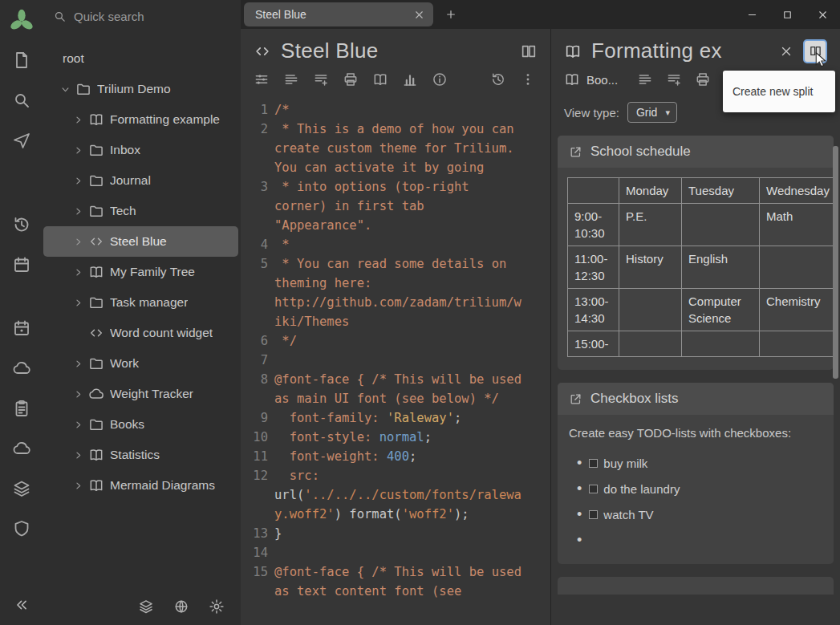 The height and width of the screenshot is (625, 840). I want to click on ribbon-tab-book-properties: Boo..., so click(590, 79).